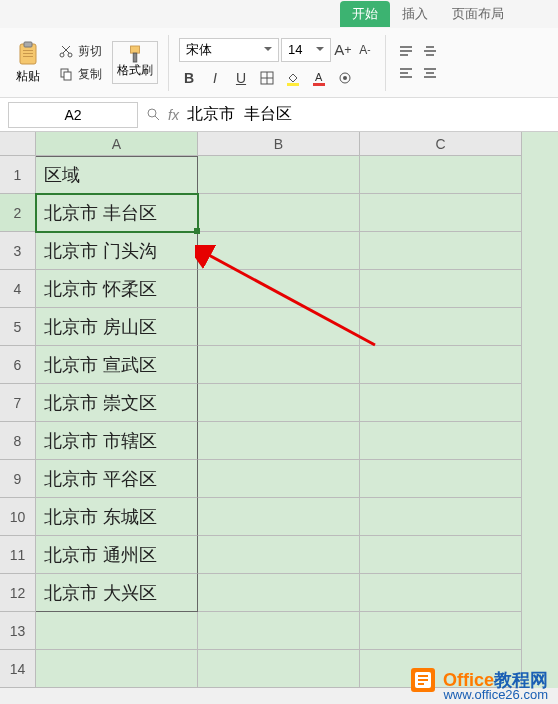 The height and width of the screenshot is (704, 558). I want to click on row-header: 14, so click(18, 669).